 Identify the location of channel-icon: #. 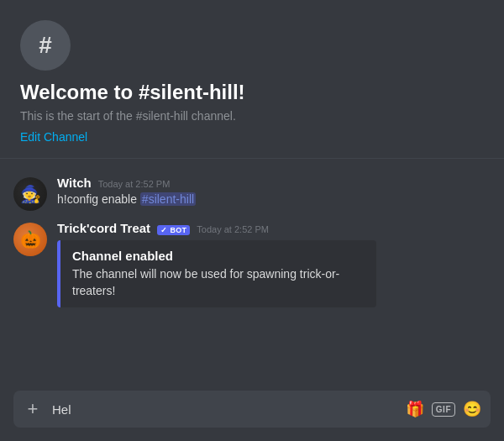
(45, 45).